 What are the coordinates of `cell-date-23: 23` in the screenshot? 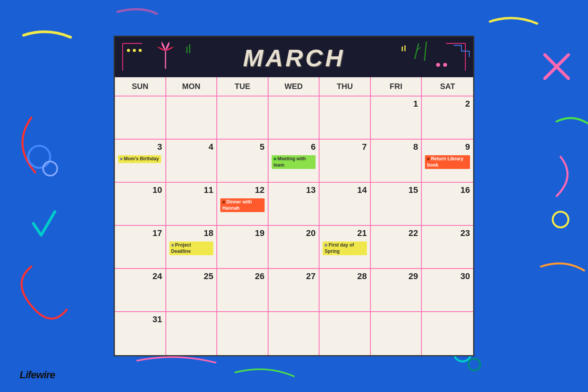 It's located at (448, 233).